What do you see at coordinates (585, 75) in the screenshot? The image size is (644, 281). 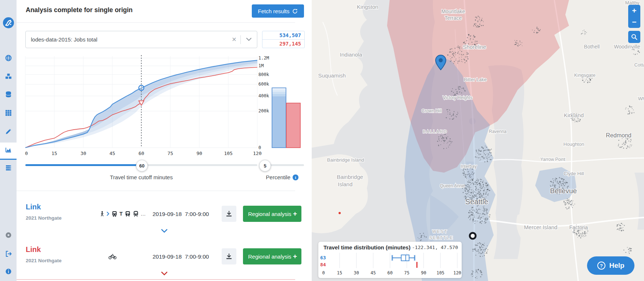 I see `map-label: Kingsgate` at bounding box center [585, 75].